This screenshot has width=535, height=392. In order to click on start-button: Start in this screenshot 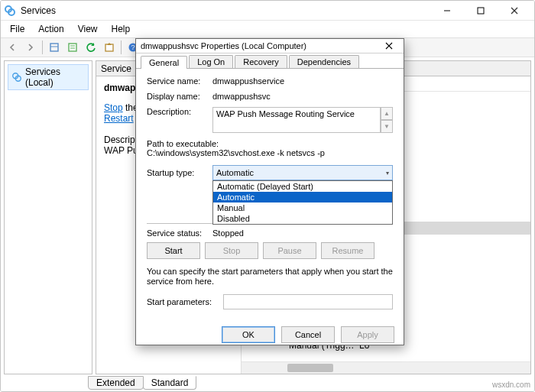, I will do `click(173, 251)`.